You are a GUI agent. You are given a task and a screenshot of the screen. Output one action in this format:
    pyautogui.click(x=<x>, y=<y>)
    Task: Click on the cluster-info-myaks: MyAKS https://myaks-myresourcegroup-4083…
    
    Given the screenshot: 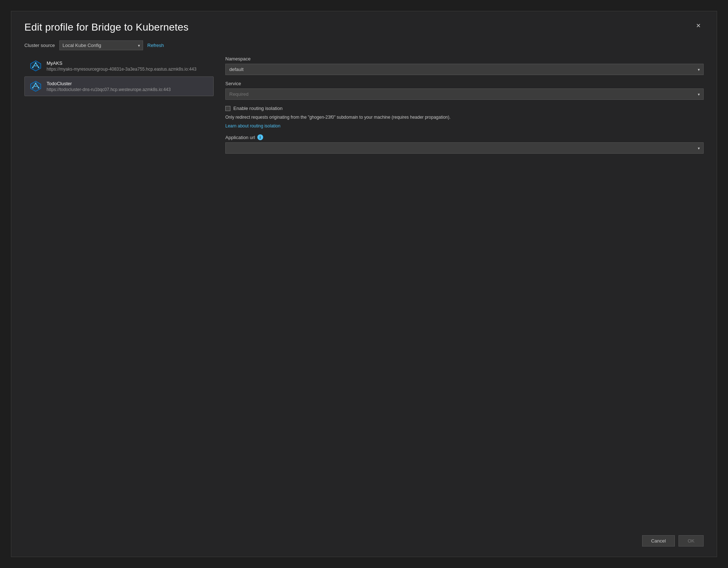 What is the action you would take?
    pyautogui.click(x=122, y=66)
    